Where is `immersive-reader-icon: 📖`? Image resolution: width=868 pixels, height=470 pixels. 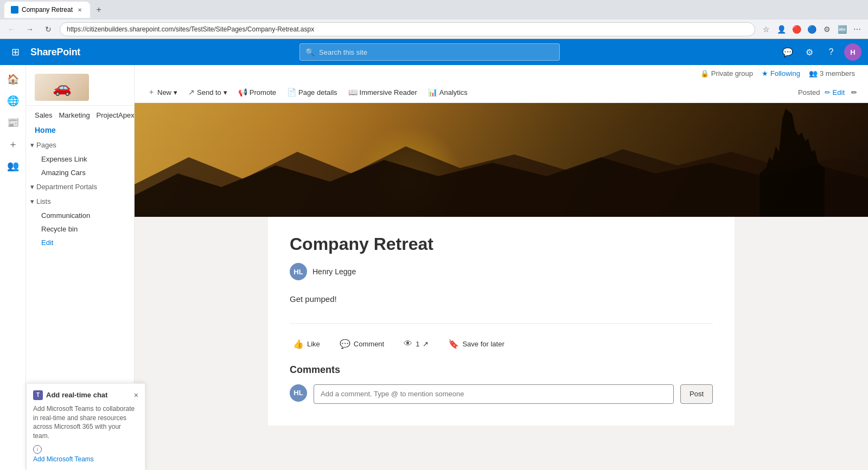 immersive-reader-icon: 📖 is located at coordinates (353, 92).